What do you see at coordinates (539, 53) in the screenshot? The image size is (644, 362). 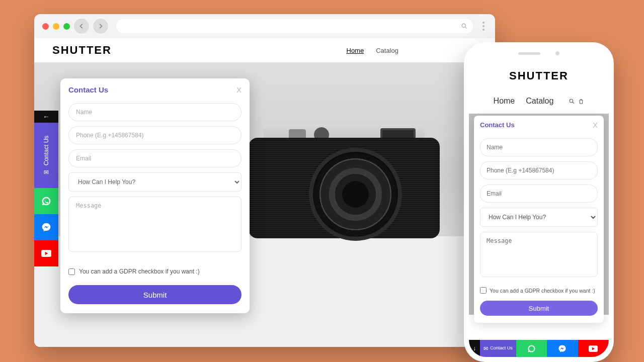 I see `phone-notch` at bounding box center [539, 53].